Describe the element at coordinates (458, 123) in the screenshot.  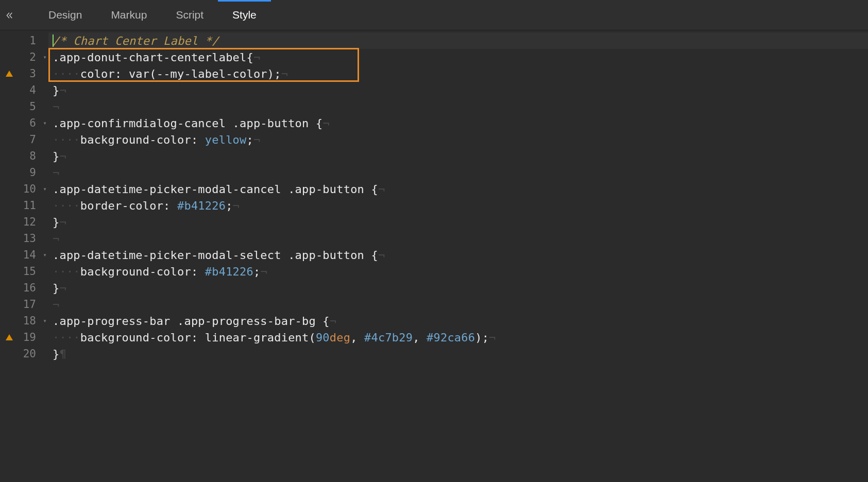
I see `code-line: .app-confirmdialog-cancel .app-button {¬` at that location.